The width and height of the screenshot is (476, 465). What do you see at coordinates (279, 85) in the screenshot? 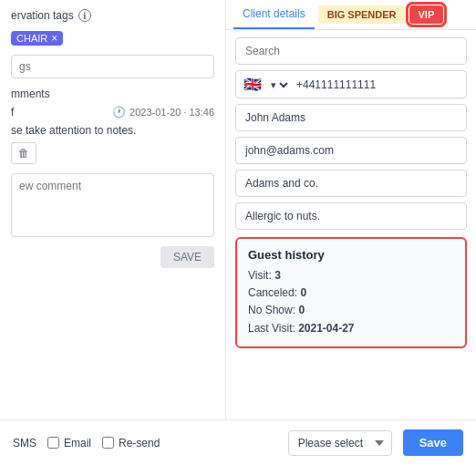
I see `phone-code-dropdown: ▾` at bounding box center [279, 85].